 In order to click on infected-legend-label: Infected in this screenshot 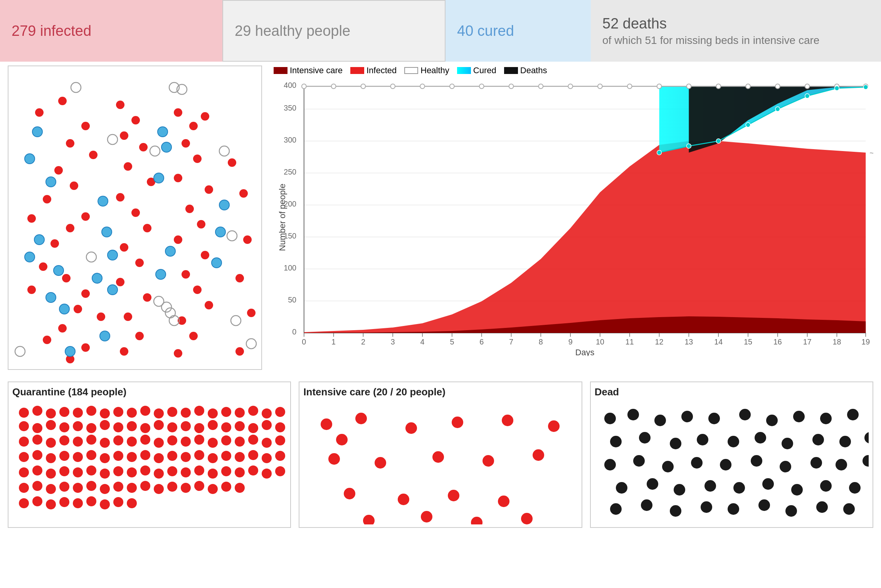, I will do `click(382, 71)`.